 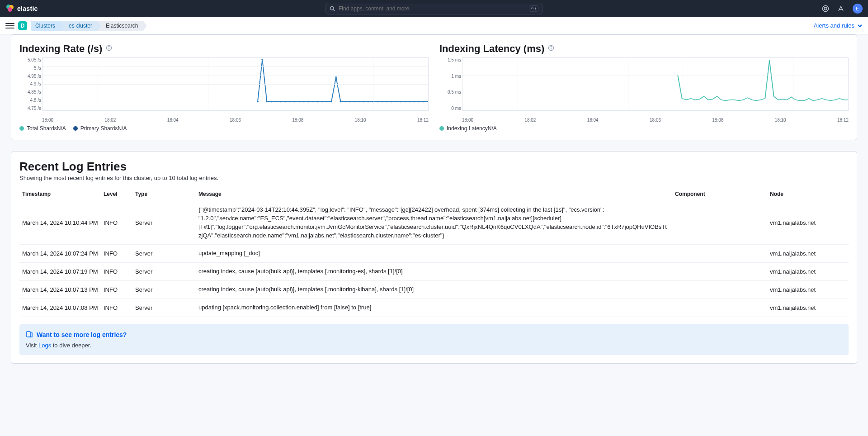 What do you see at coordinates (434, 223) in the screenshot?
I see `table-cell: {"@timestamp":"2024-03-14T22:10:44.395Z"…` at bounding box center [434, 223].